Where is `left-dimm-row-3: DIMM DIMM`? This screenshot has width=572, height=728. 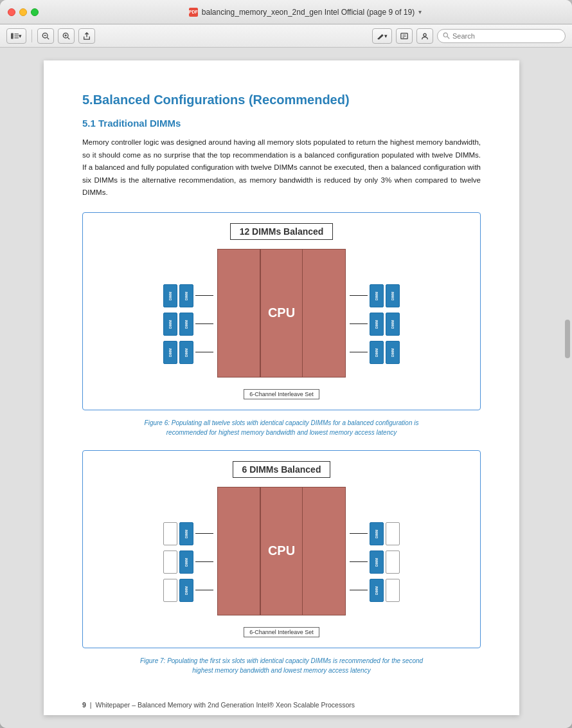 left-dimm-row-3: DIMM DIMM is located at coordinates (188, 352).